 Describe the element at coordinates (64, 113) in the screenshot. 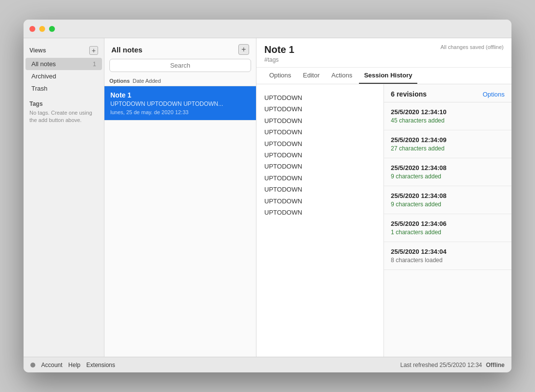

I see `tags-section: Tags No tags. Create one using the add b…` at that location.